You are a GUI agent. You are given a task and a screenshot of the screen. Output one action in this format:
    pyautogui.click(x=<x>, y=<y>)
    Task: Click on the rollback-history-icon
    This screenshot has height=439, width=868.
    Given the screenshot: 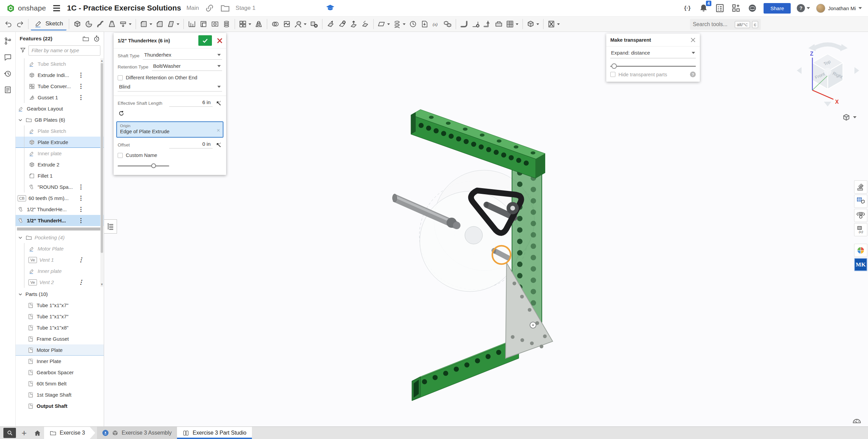 What is the action you would take?
    pyautogui.click(x=97, y=39)
    